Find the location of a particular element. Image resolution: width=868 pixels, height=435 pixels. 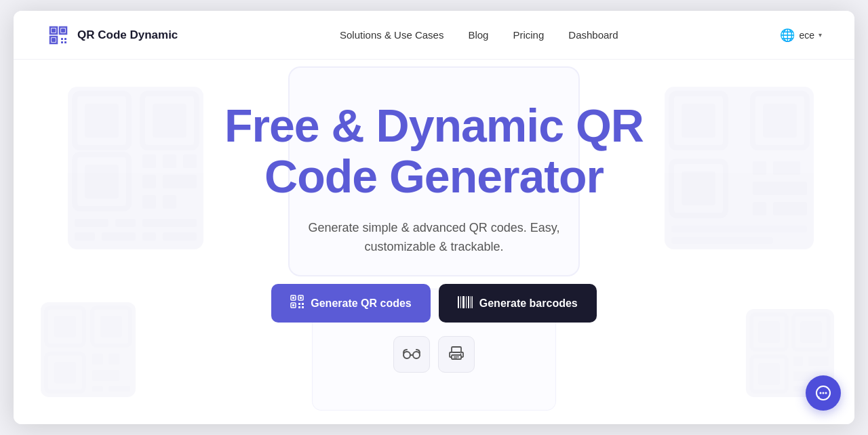

qr-icon is located at coordinates (297, 304).